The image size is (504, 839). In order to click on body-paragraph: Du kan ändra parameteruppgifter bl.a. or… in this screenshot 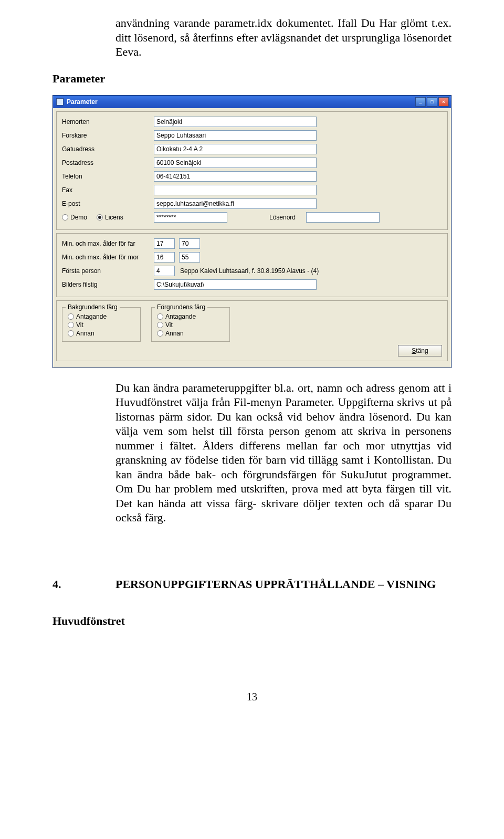, I will do `click(284, 453)`.